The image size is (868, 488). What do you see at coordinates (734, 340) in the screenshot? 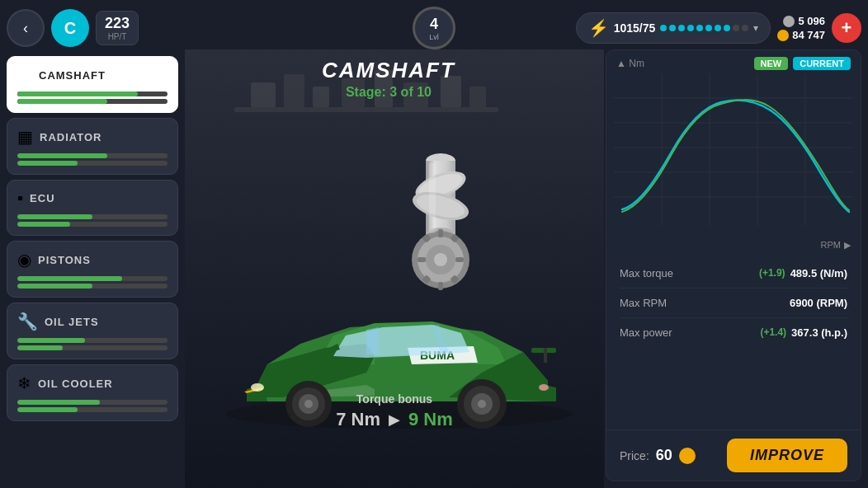
I see `stats-section: Max torque(+1.9) 489.5 (N/m)Max RPM 6900…` at bounding box center [734, 340].